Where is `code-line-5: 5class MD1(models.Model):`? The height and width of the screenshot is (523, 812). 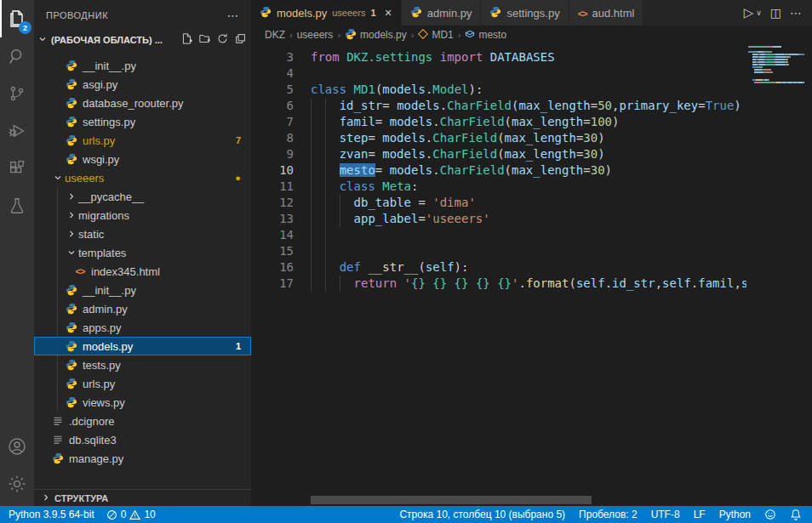
code-line-5: 5class MD1(models.Model): is located at coordinates (499, 90).